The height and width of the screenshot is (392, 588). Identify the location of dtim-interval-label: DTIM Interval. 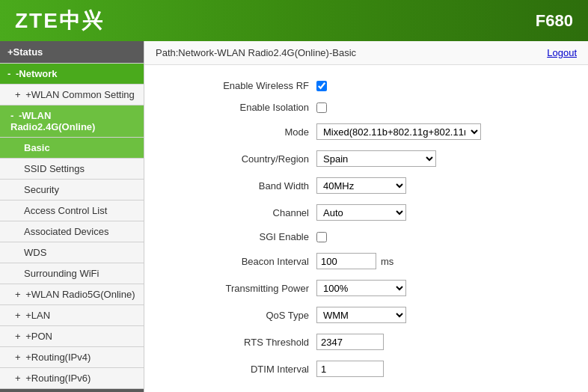
(242, 370).